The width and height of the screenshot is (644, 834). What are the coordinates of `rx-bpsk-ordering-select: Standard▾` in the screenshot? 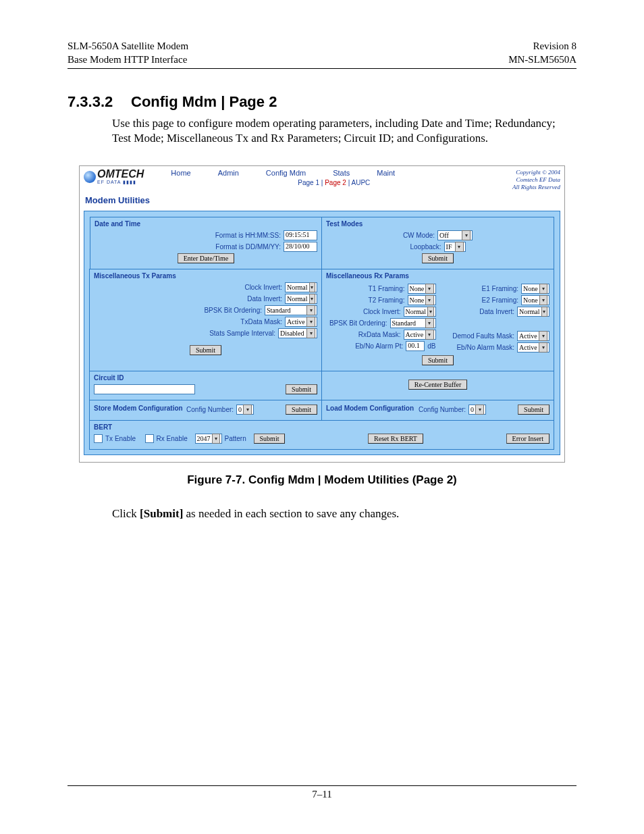 It's located at (413, 323).